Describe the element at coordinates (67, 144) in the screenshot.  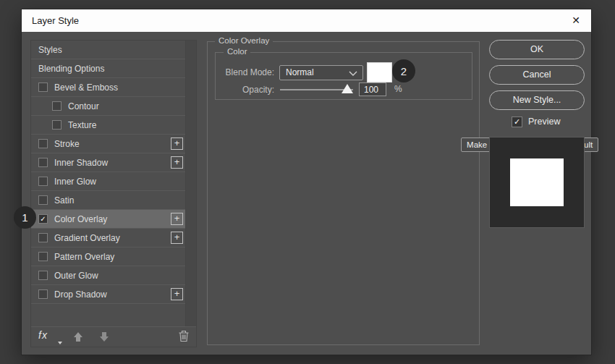
I see `sidebar-item-label: Stroke` at that location.